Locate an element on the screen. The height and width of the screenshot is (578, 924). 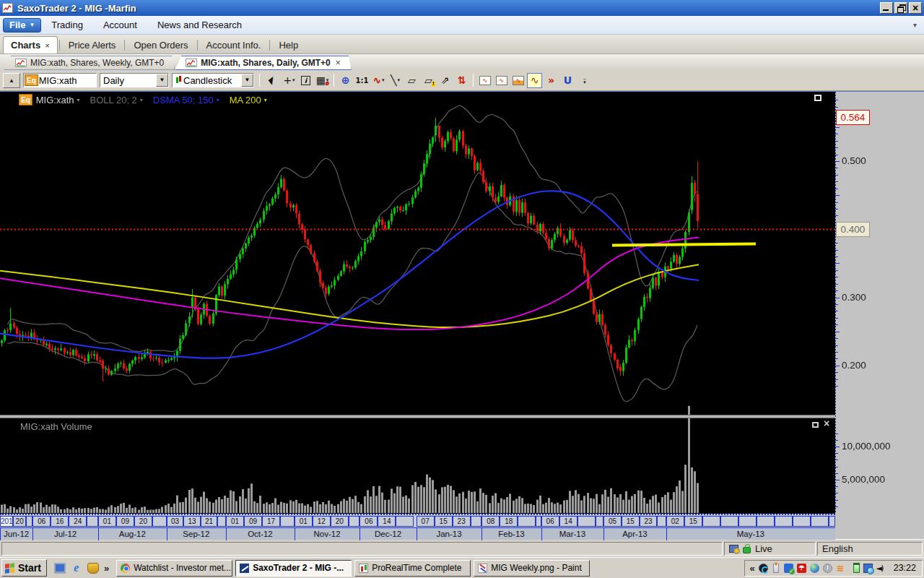
menu-collapse-icon: ▾ is located at coordinates (917, 25).